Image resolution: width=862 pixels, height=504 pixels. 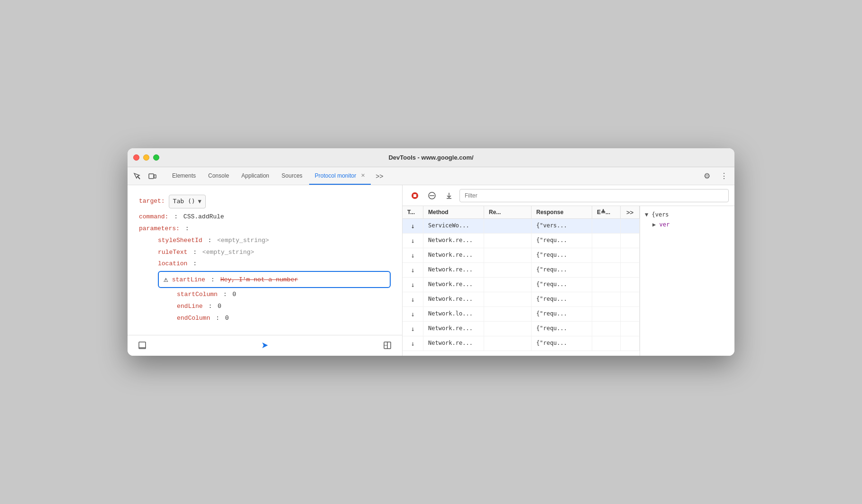 I want to click on startline-label: startLine, so click(x=189, y=279).